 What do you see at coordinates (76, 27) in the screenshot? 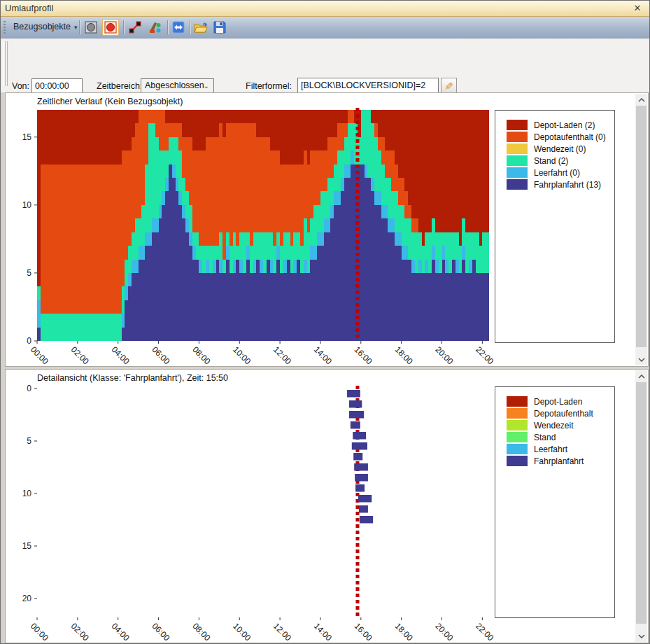
I see `chevron-down-icon: ▾` at bounding box center [76, 27].